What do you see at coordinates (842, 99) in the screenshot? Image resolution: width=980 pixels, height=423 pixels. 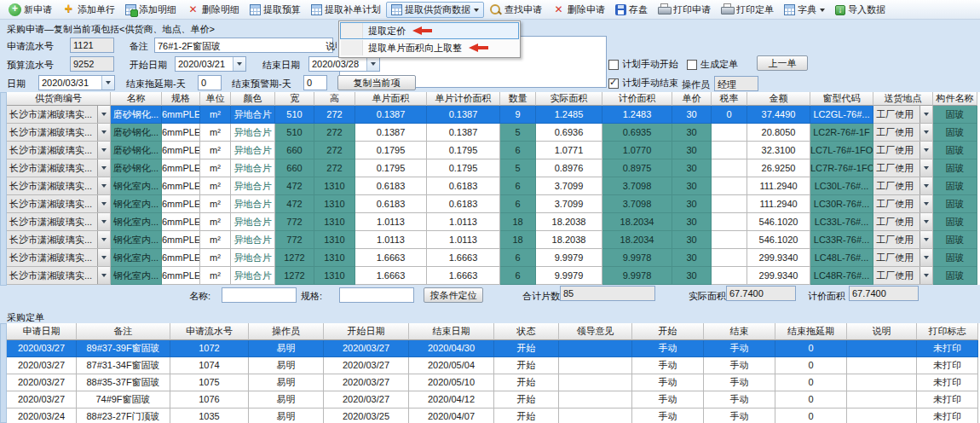 I see `column-header-window-code: 窗型代码` at bounding box center [842, 99].